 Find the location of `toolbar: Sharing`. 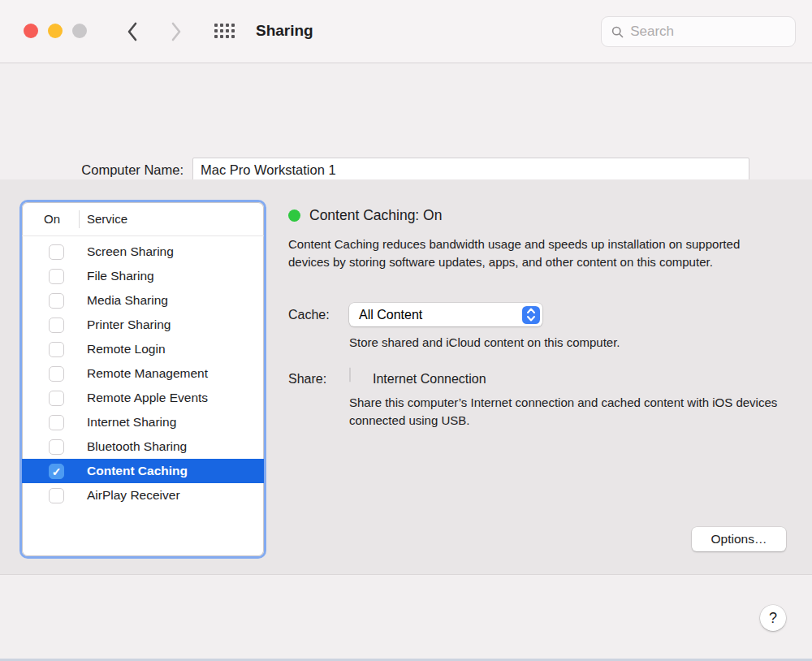

toolbar: Sharing is located at coordinates (406, 32).